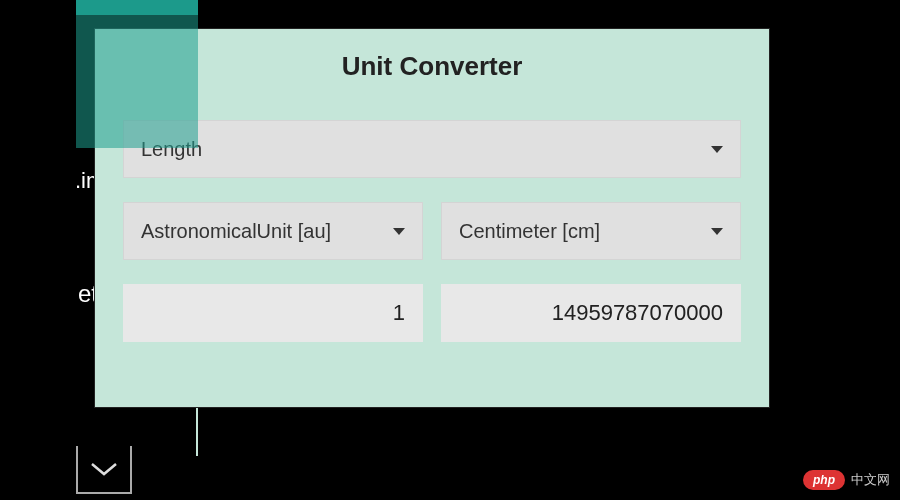 This screenshot has width=900, height=500. What do you see at coordinates (137, 74) in the screenshot?
I see `teal-overlay` at bounding box center [137, 74].